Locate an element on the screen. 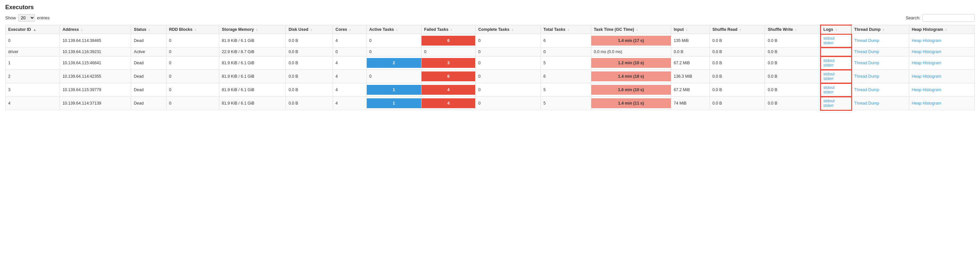 Image resolution: width=980 pixels, height=257 pixels. sort-icon-cores: ↕ is located at coordinates (350, 30).